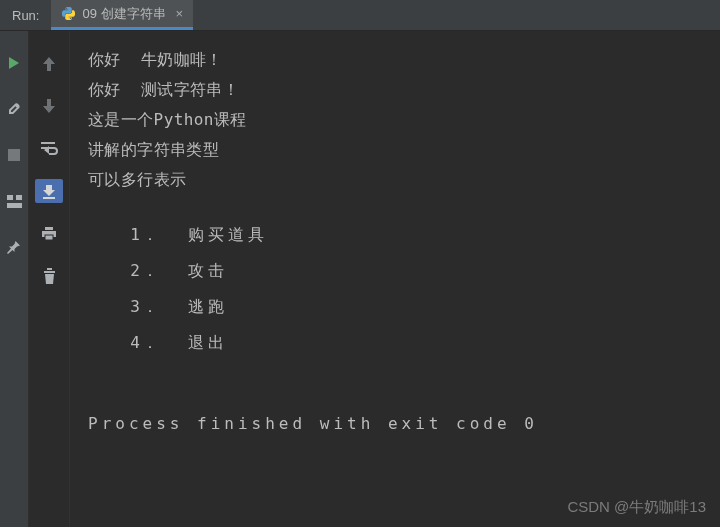  I want to click on rerun-icon, so click(14, 63).